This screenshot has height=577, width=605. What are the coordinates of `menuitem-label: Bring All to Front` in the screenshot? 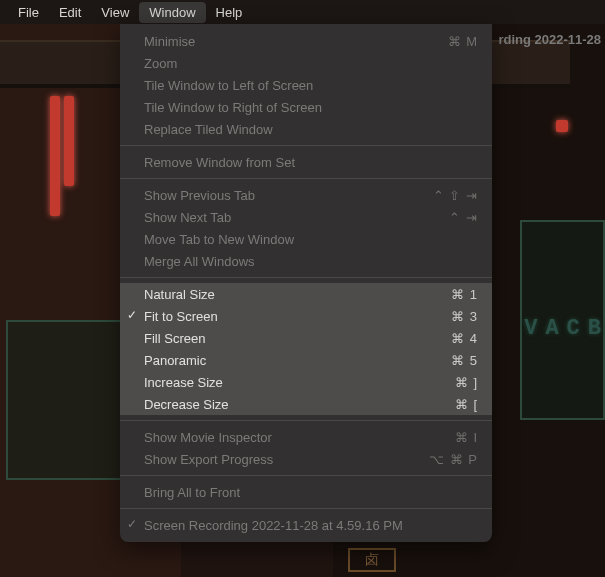 It's located at (311, 492).